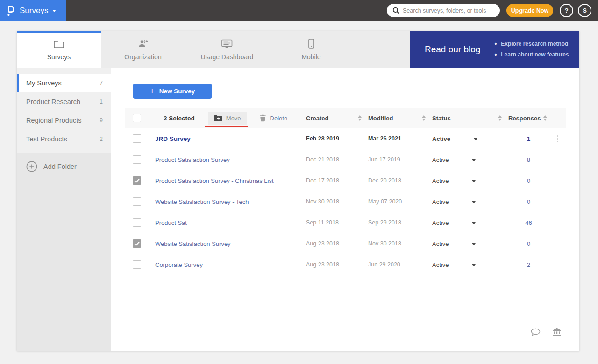 The width and height of the screenshot is (598, 364). I want to click on modified-cell: Jun 17 2019, so click(400, 160).